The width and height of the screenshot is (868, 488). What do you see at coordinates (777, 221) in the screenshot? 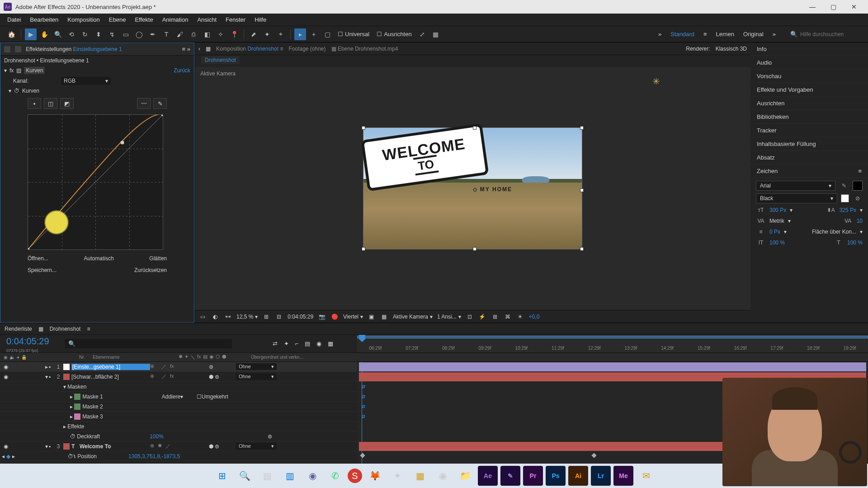
I see `kerning-value: Metrik` at bounding box center [777, 221].